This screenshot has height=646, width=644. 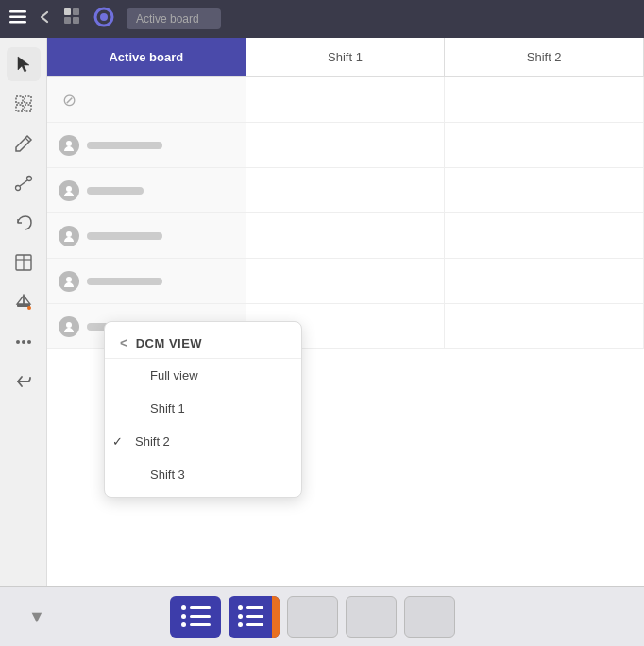 I want to click on row-cell-empty2, so click(x=544, y=100).